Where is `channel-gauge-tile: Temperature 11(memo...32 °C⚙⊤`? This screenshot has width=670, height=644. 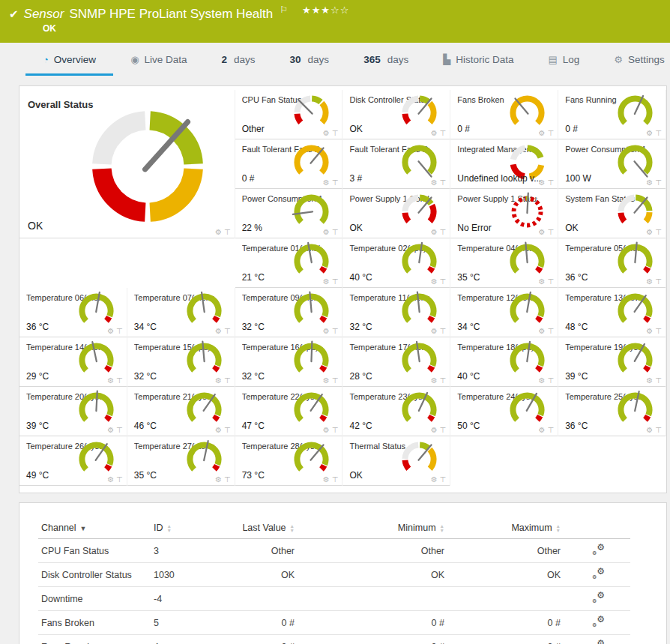 channel-gauge-tile: Temperature 11(memo...32 °C⚙⊤ is located at coordinates (396, 313).